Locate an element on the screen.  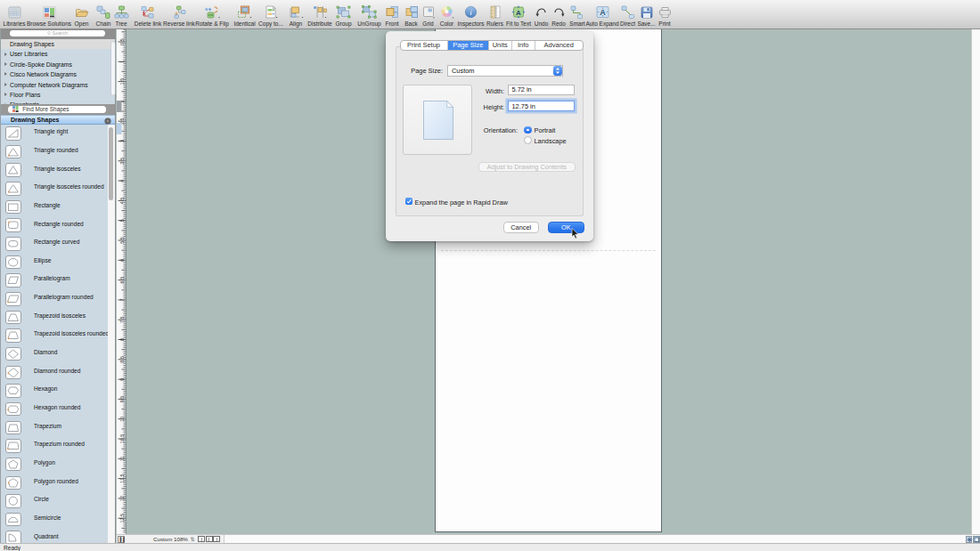
svg-text: 9 is located at coordinates (122, 379).